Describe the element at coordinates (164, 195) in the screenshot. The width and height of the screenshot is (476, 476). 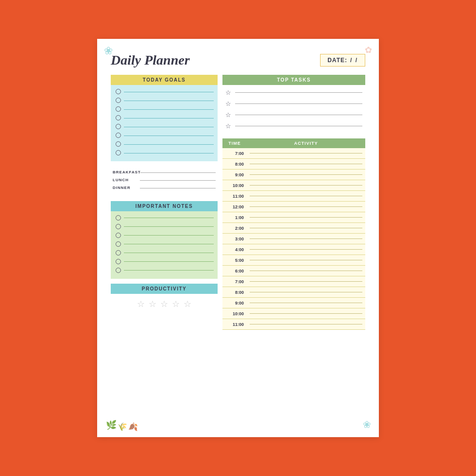
I see `left-column: TODAY GOALS BREAKFAST` at that location.